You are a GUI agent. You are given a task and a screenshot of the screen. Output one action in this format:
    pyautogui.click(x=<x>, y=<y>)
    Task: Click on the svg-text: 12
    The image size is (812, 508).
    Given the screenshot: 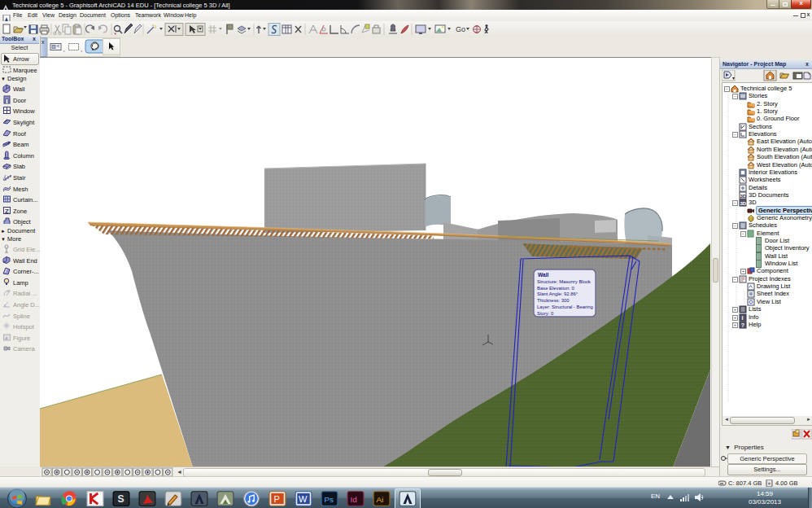 What is the action you would take?
    pyautogui.click(x=8, y=291)
    